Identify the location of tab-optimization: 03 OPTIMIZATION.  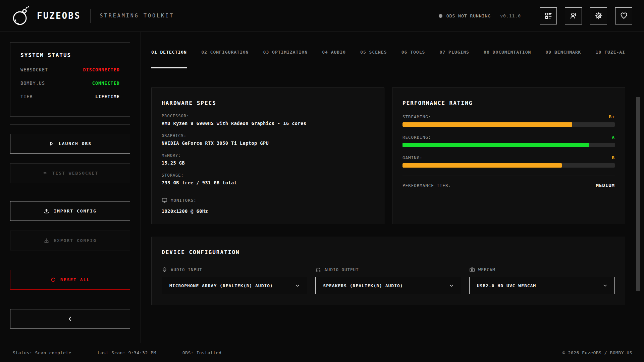
(285, 58).